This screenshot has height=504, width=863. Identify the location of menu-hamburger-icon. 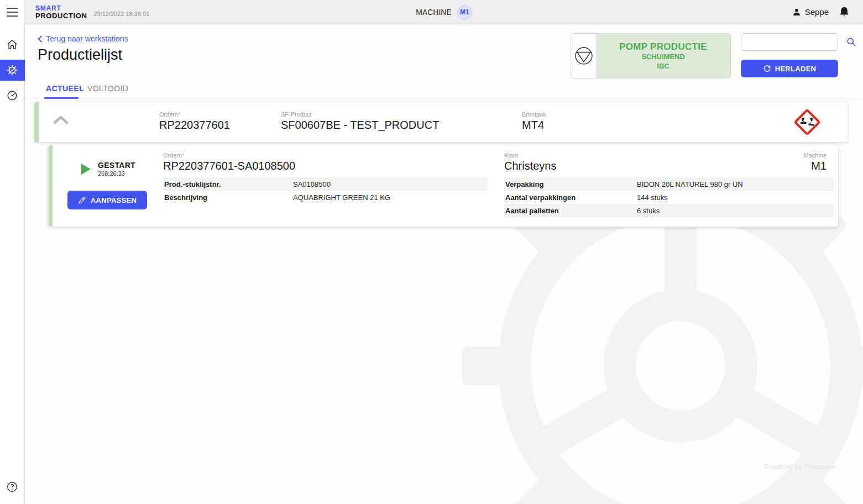
(12, 12).